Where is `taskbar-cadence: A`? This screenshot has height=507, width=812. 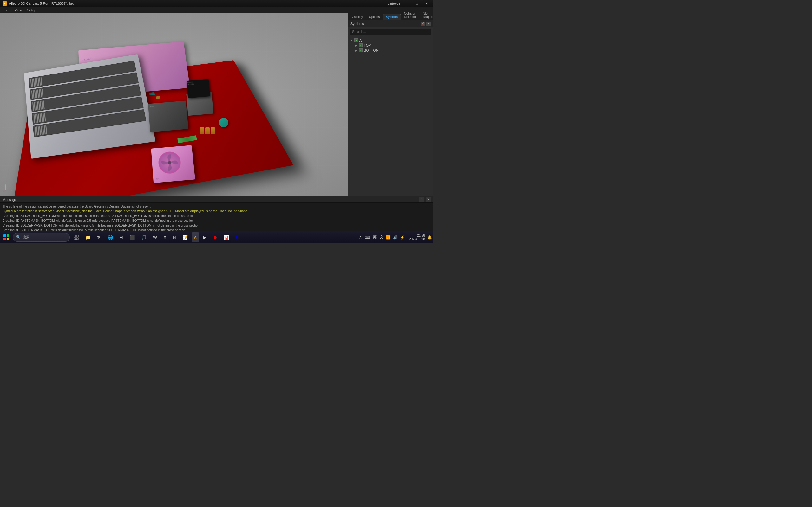 taskbar-cadence: A is located at coordinates (195, 237).